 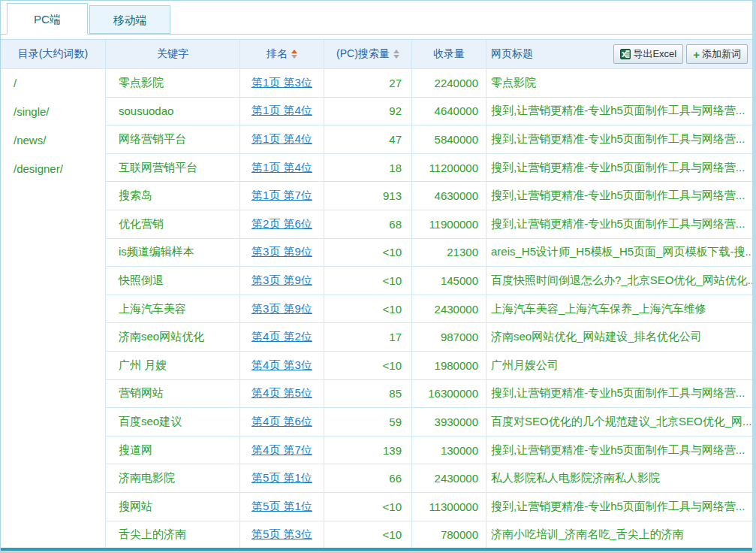 I want to click on table-row: 搜道网 第4页 第7位 139 130000 搜到,让营销更精准-专业h5页面制…, so click(x=429, y=451).